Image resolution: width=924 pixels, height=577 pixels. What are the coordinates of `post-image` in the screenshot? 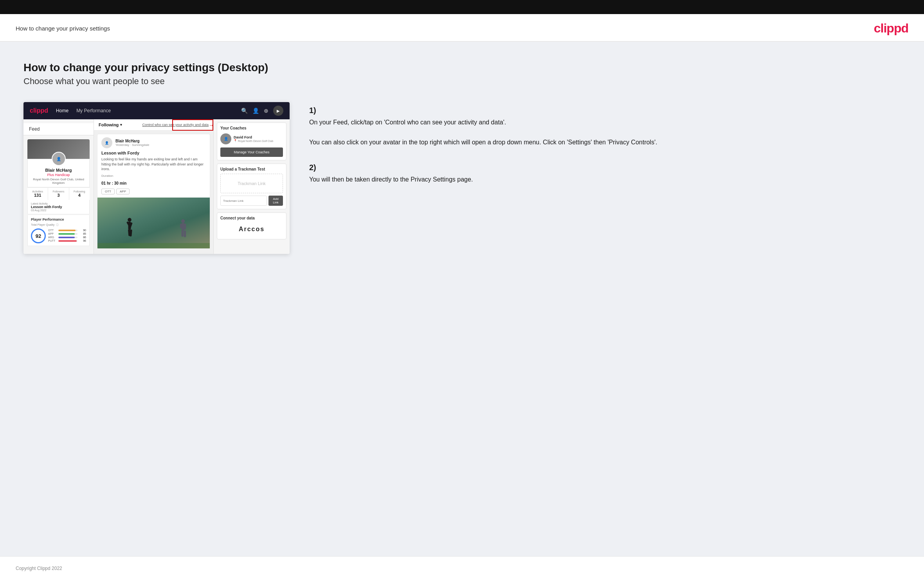 It's located at (153, 223).